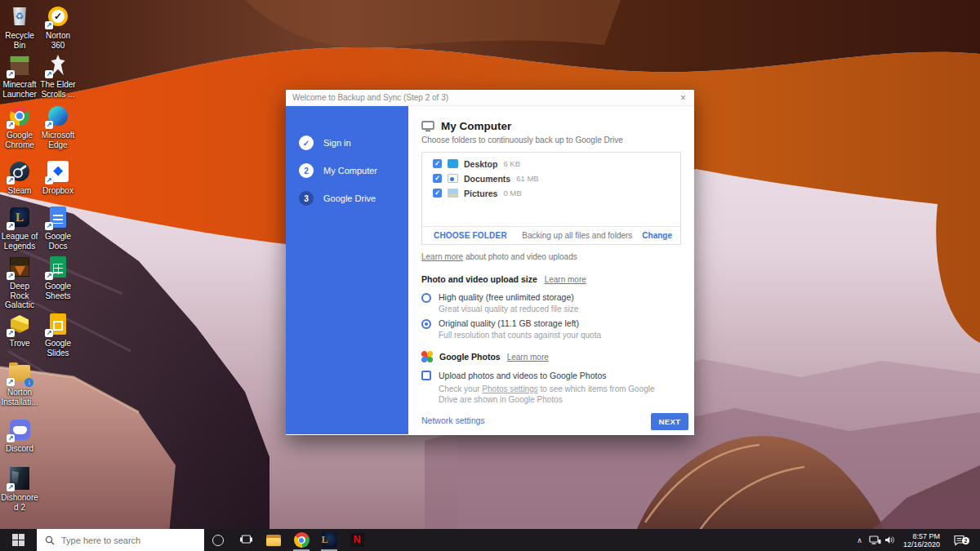 The width and height of the screenshot is (980, 551). What do you see at coordinates (480, 164) in the screenshot?
I see `folder-name: Desktop` at bounding box center [480, 164].